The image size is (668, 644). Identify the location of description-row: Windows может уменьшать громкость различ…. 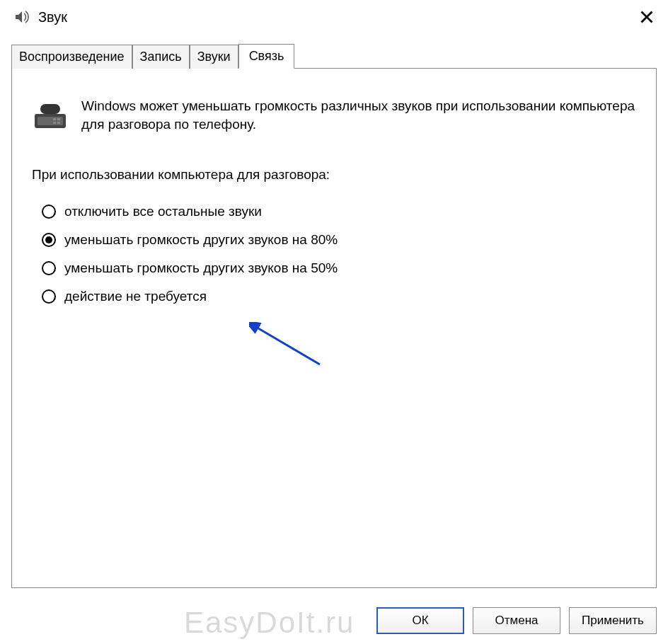
(334, 115).